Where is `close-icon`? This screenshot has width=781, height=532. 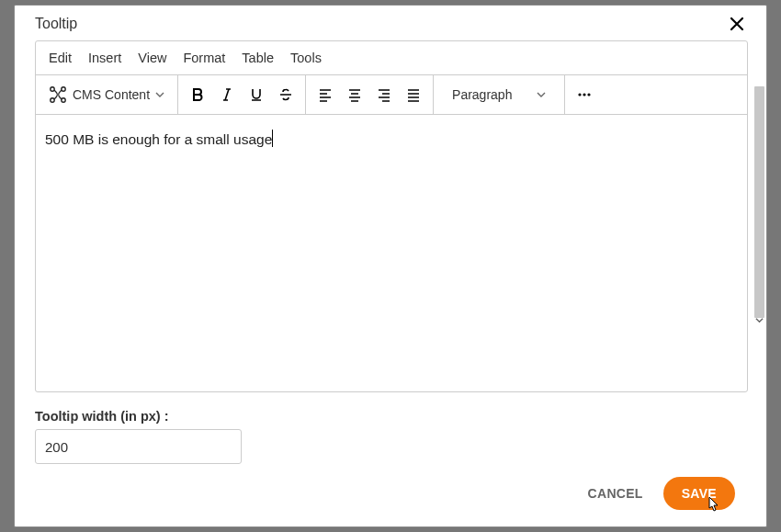
close-icon is located at coordinates (737, 24).